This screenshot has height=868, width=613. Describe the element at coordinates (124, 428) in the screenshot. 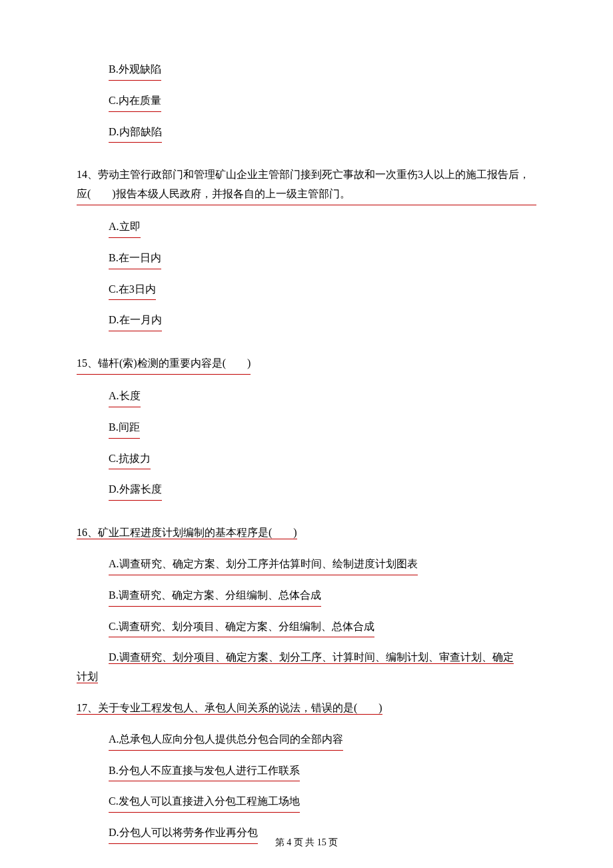

I see `q15-option-b: B.间距` at that location.